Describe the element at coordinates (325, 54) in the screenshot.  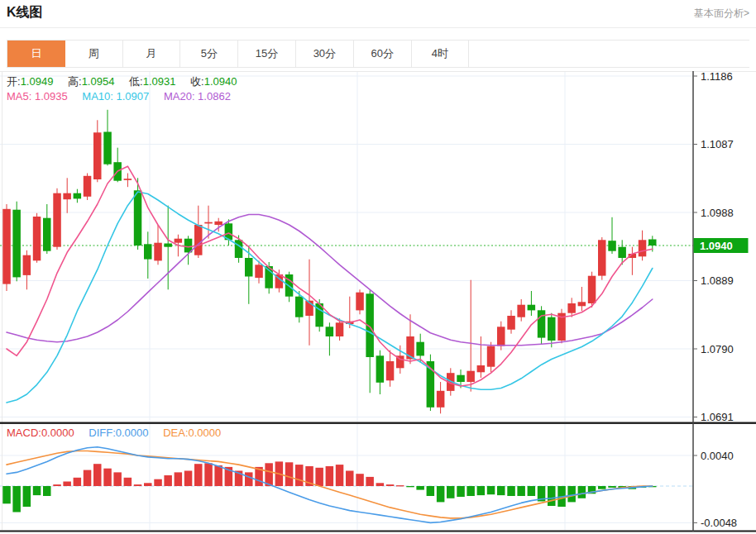
I see `tab-30min: 30分` at that location.